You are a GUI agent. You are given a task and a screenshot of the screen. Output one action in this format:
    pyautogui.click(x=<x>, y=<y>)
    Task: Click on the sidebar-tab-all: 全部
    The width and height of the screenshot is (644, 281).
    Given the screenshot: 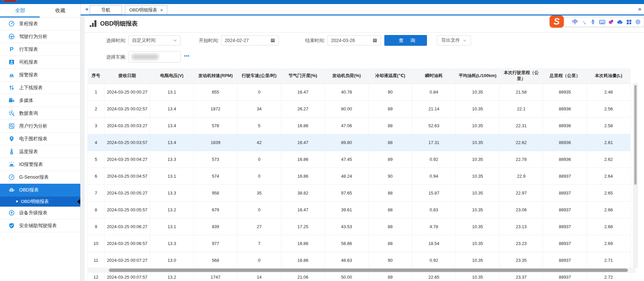 What is the action you would take?
    pyautogui.click(x=20, y=11)
    